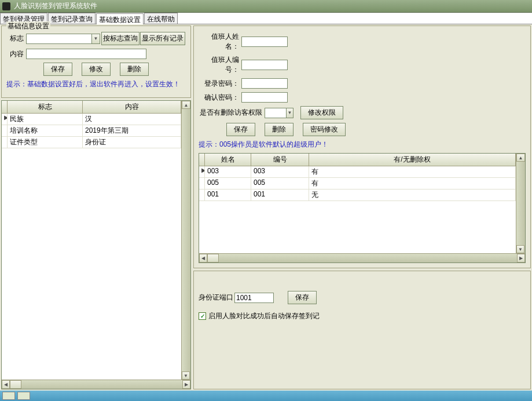 Image resolution: width=532 pixels, height=401 pixels. What do you see at coordinates (324, 130) in the screenshot?
I see `op-pwd-modify-button: 密码修改` at bounding box center [324, 130].